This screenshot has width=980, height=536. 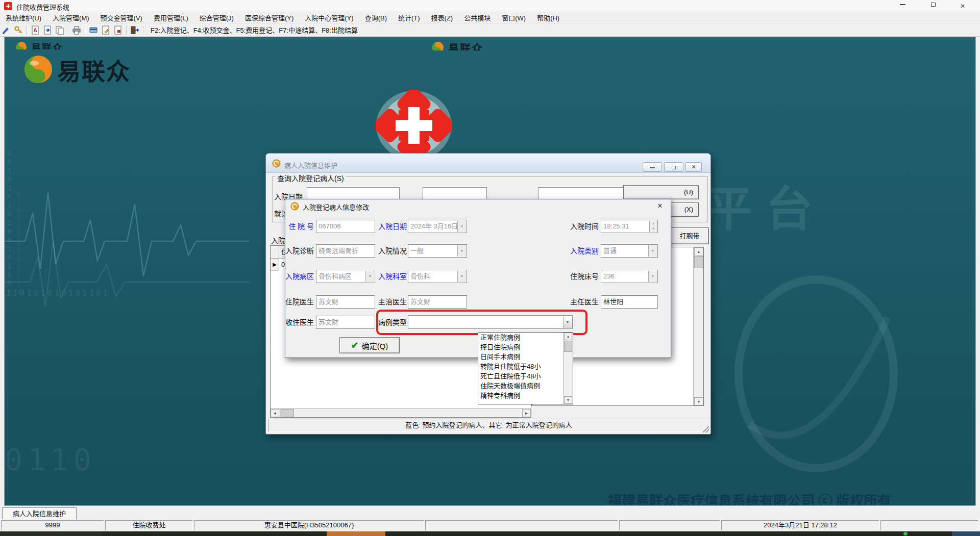 What do you see at coordinates (35, 30) in the screenshot?
I see `document-a-icon: A` at bounding box center [35, 30].